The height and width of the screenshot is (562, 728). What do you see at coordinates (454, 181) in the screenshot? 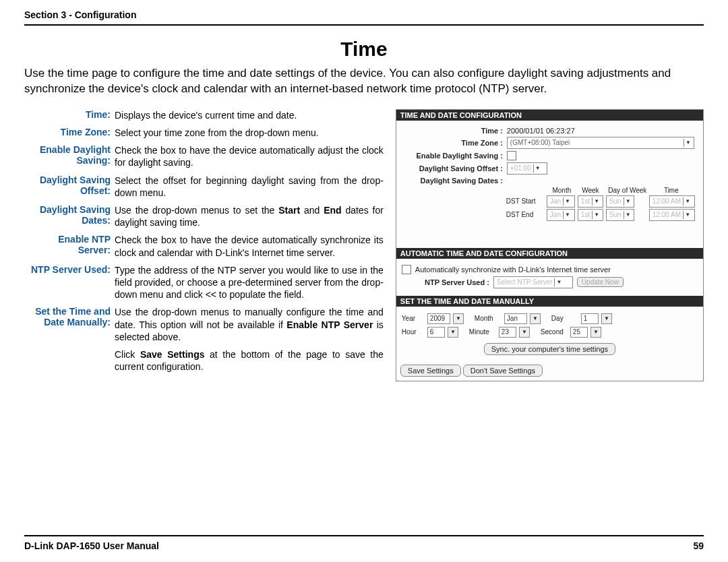
I see `label-dst-dates: Daylight Saving Dates :` at bounding box center [454, 181].